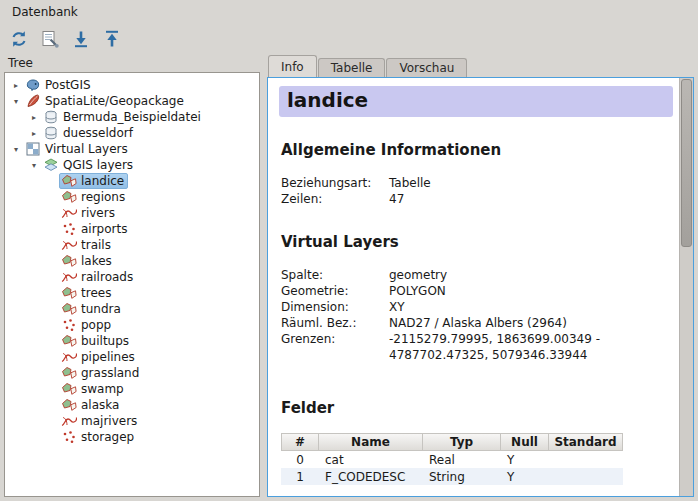 This screenshot has width=698, height=501. I want to click on tree-item-swamp: swamp, so click(132, 389).